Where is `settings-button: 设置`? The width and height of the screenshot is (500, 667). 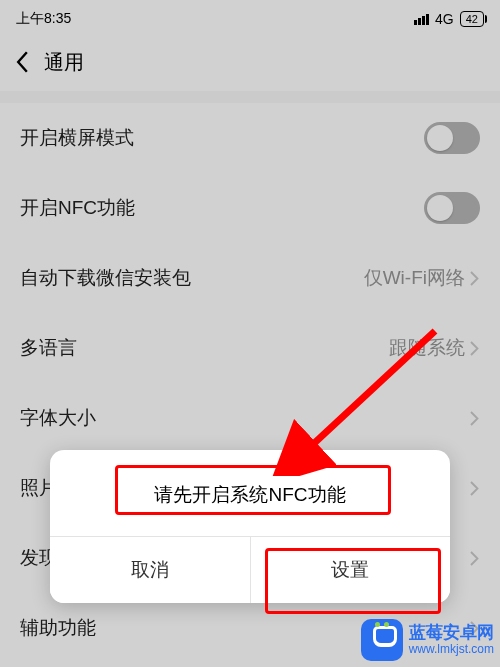
settings-button: 设置 is located at coordinates (350, 570).